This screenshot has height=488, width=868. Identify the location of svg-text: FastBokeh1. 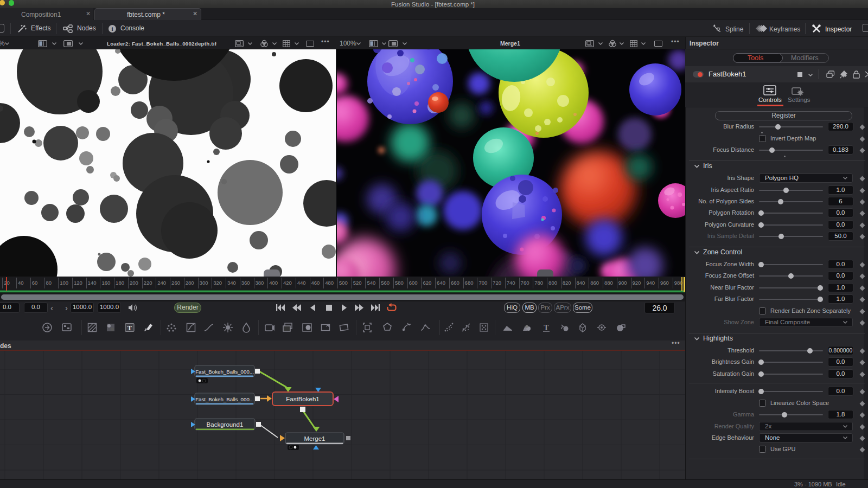
(303, 399).